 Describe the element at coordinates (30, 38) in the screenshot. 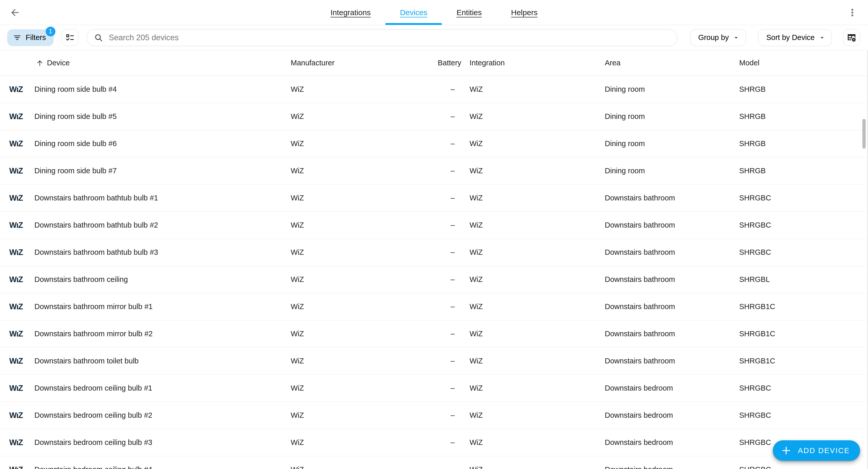

I see `filters-button: Filters 1` at that location.